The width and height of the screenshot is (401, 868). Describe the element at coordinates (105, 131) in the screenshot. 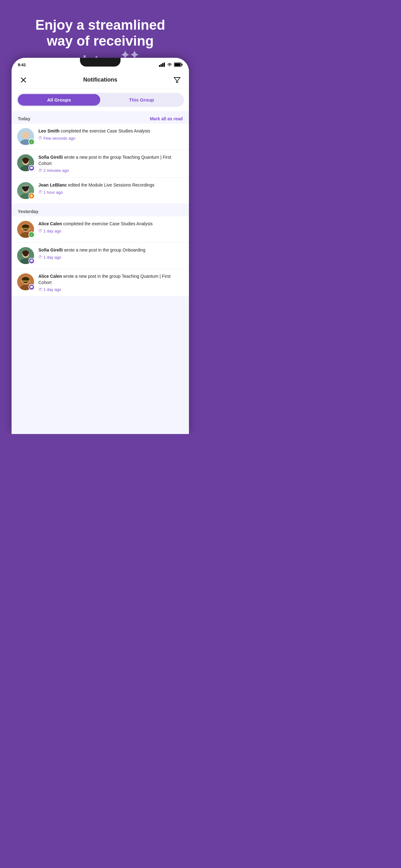

I see `notif-action-leo: completed the exercise Case Studies Anal…` at that location.